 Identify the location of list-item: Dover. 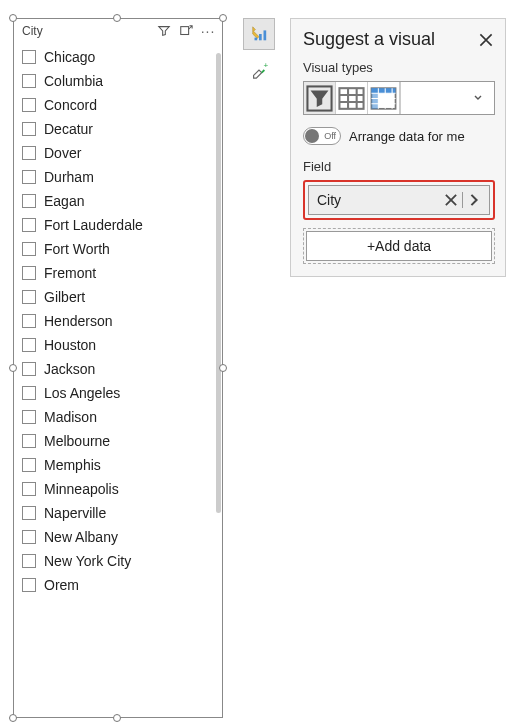
(119, 153).